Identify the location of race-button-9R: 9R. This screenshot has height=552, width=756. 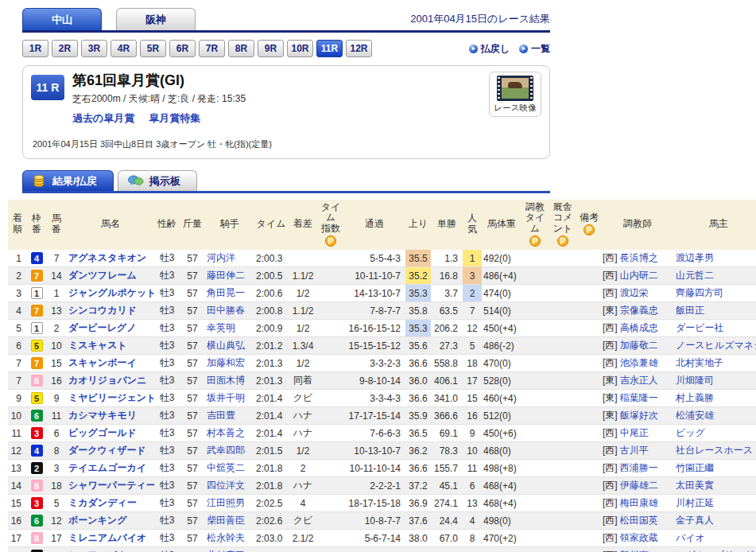
(270, 49).